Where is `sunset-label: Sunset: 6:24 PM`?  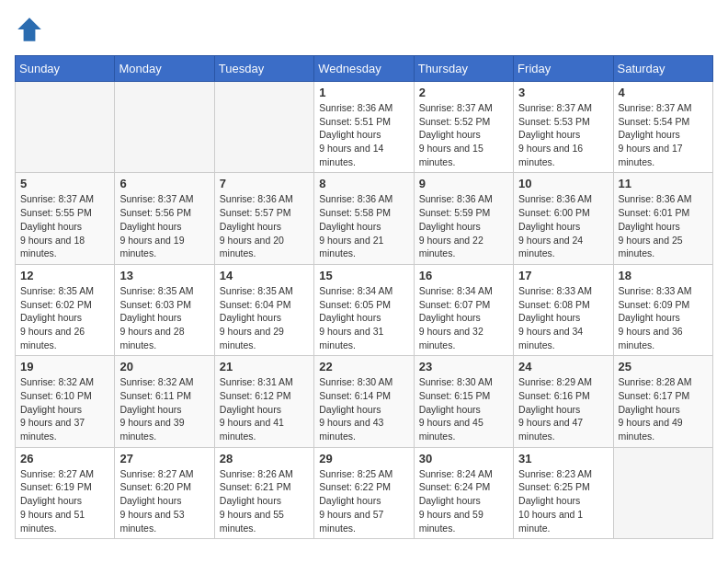 sunset-label: Sunset: 6:24 PM is located at coordinates (455, 487).